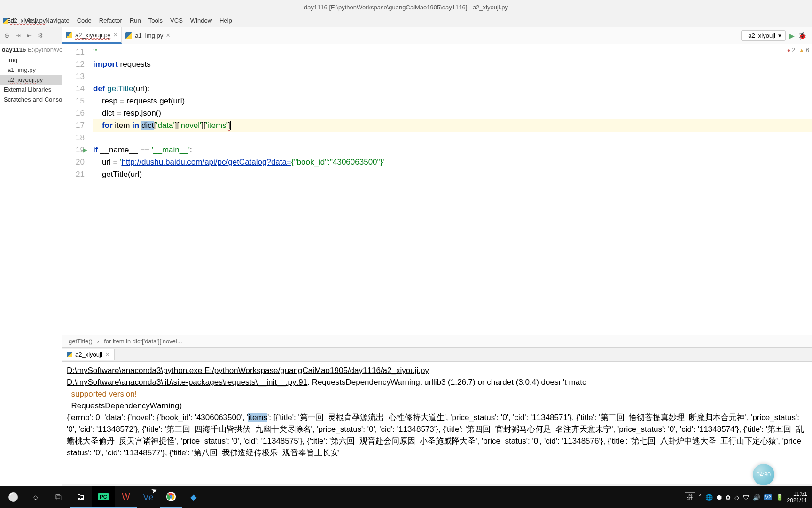 This screenshot has width=812, height=508. What do you see at coordinates (92, 36) in the screenshot?
I see `editor-tab-a2: a2_xiyouji.py ✕` at bounding box center [92, 36].